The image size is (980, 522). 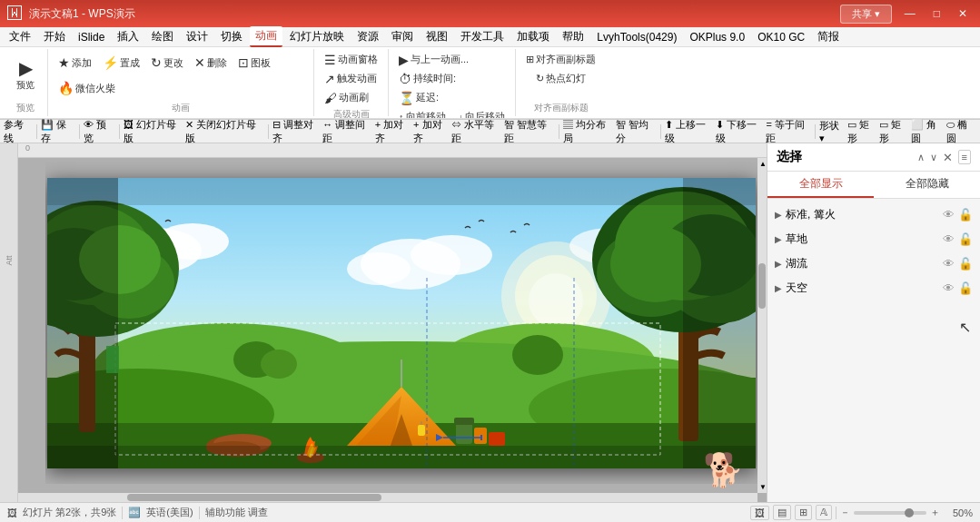 What do you see at coordinates (762, 487) in the screenshot?
I see `scroll-down-arrow: ▼` at bounding box center [762, 487].